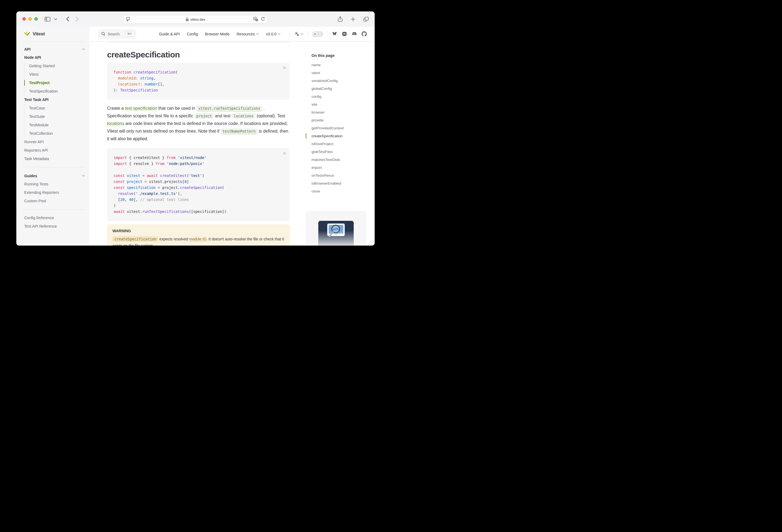 Image resolution: width=782 pixels, height=532 pixels. Describe the element at coordinates (343, 144) in the screenshot. I see `outline-item-isrootproject: isRootProject` at that location.